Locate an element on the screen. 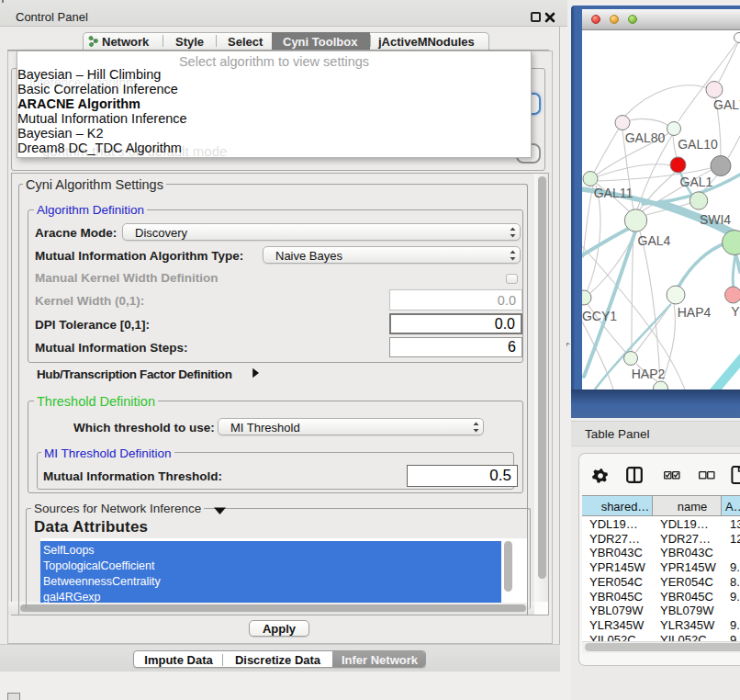 This screenshot has width=740, height=700. svg-text: GAL4 is located at coordinates (655, 241).